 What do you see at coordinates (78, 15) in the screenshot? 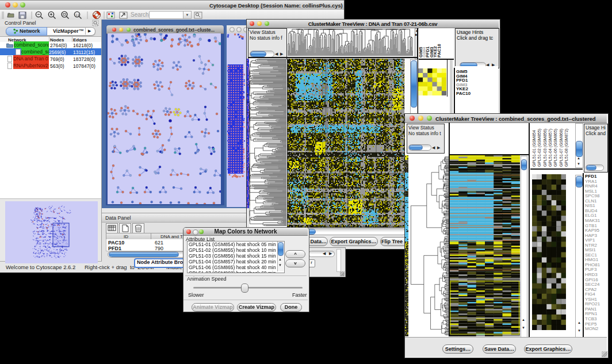
I see `svg-text: 1:1` at bounding box center [78, 15].